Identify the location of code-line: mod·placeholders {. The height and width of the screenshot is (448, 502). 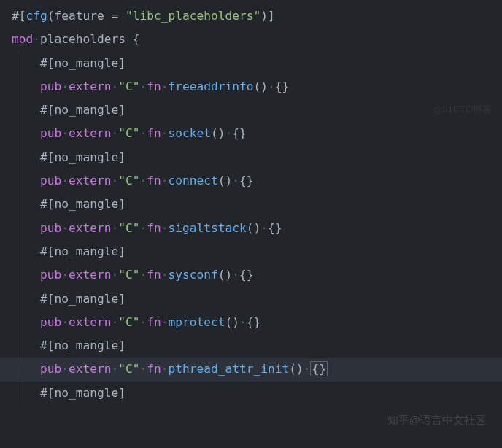
(251, 39).